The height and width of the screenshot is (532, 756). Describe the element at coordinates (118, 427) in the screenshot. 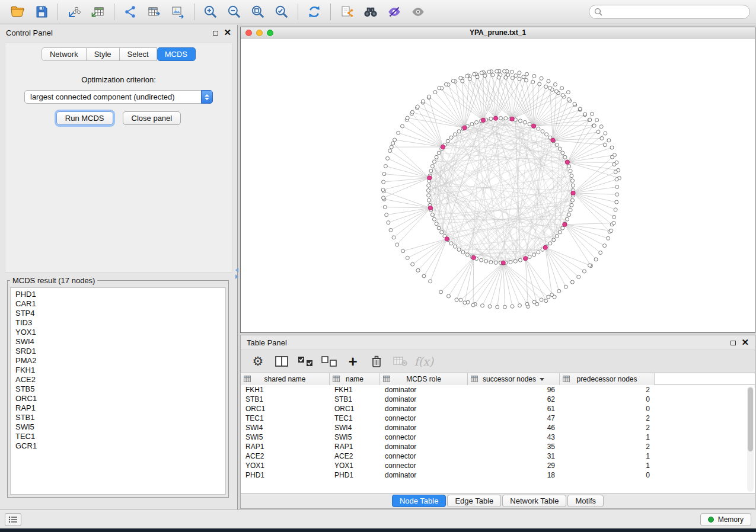

I see `mcds-result-item: SWI5` at that location.